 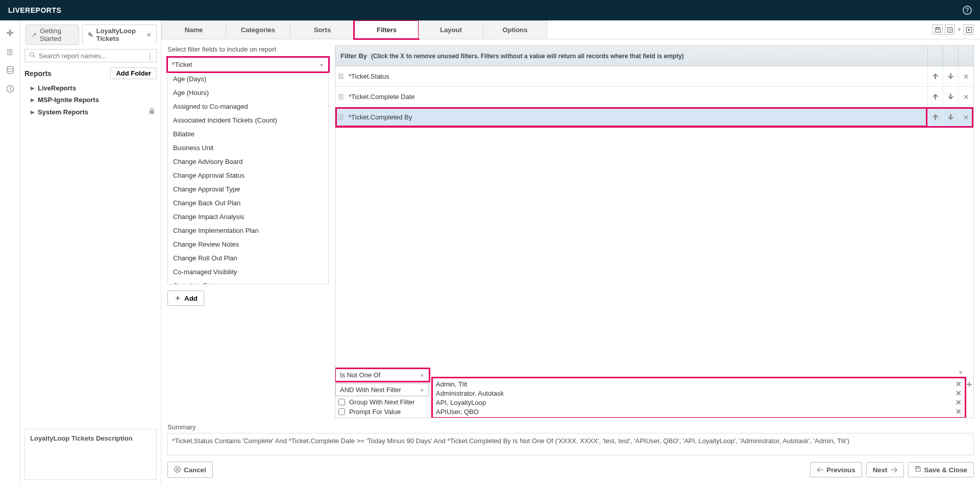 What do you see at coordinates (654, 77) in the screenshot?
I see `filter-row-status: *Ticket.Status 🡩 🡫 ✕` at bounding box center [654, 77].